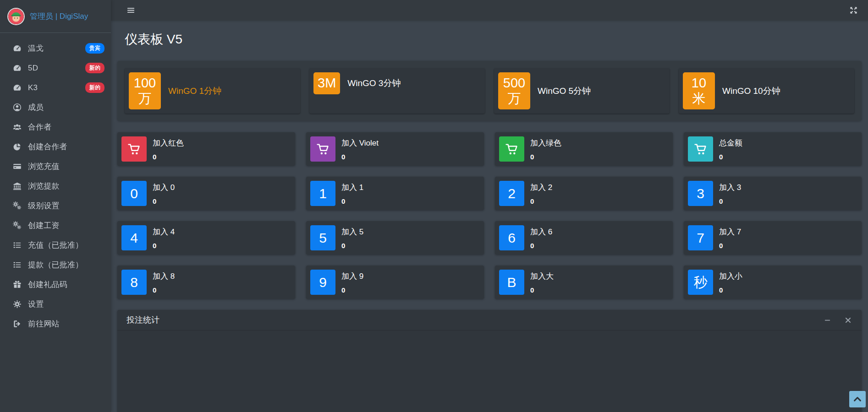 The height and width of the screenshot is (412, 868). What do you see at coordinates (489, 39) in the screenshot?
I see `page-title: 仪表板 V5` at bounding box center [489, 39].